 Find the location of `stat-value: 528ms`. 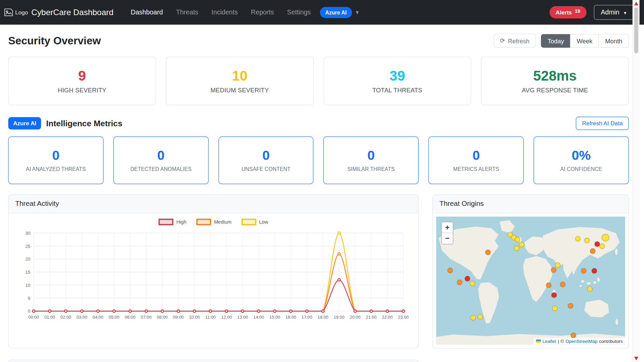

stat-value: 528ms is located at coordinates (555, 76).